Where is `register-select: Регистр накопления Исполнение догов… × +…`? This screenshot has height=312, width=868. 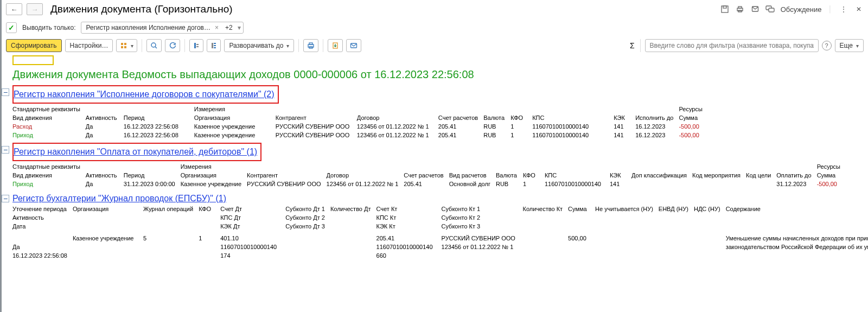 register-select: Регистр накопления Исполнение догов… × +… is located at coordinates (162, 28).